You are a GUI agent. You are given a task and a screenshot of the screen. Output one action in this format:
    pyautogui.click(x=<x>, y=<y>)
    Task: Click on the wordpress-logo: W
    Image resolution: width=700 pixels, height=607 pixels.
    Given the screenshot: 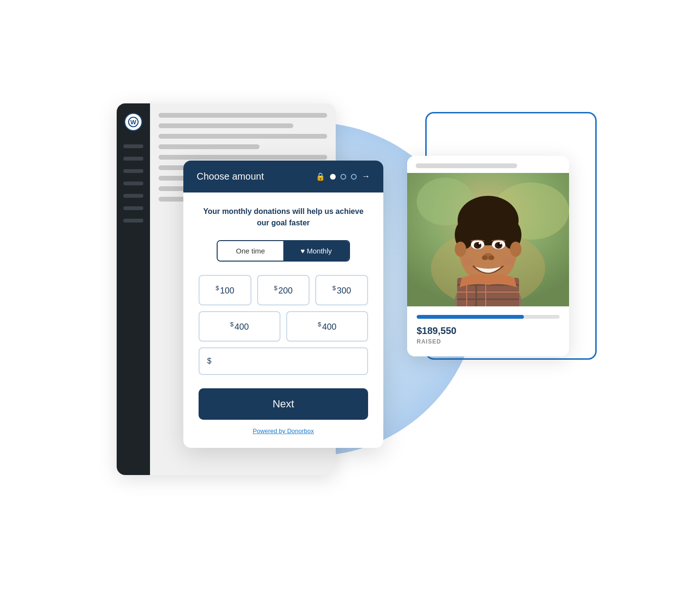 What is the action you would take?
    pyautogui.click(x=133, y=122)
    